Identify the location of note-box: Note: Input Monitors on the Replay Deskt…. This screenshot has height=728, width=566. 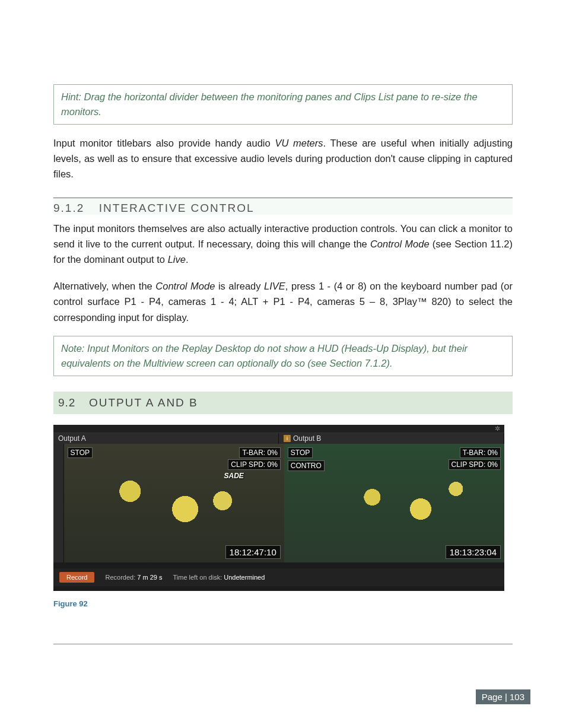
(283, 356).